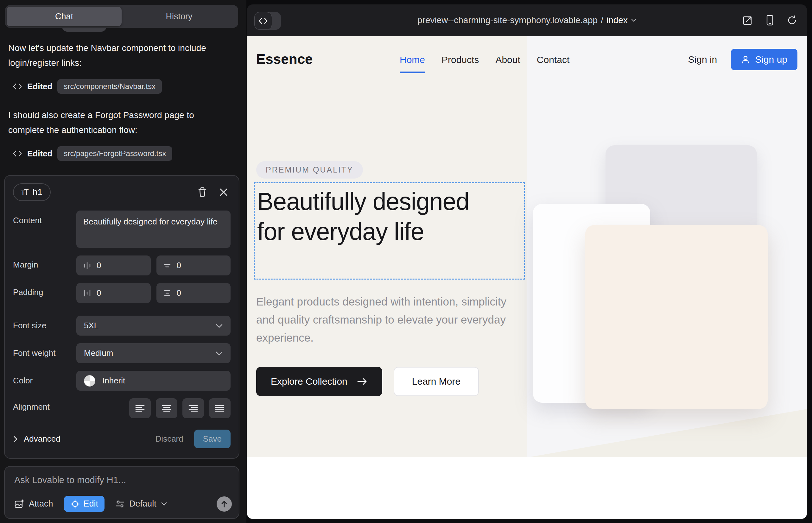 This screenshot has width=812, height=523. Describe the element at coordinates (389, 231) in the screenshot. I see `h1-selection-outline: Beautifully designed for everyday life` at that location.